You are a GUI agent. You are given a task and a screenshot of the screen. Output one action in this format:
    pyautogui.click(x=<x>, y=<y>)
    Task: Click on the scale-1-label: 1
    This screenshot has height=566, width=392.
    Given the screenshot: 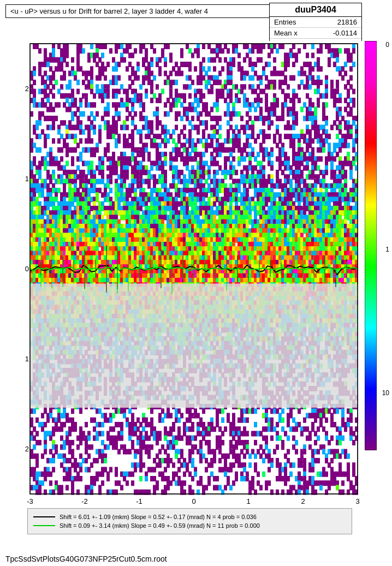 What is the action you would take?
    pyautogui.click(x=388, y=249)
    